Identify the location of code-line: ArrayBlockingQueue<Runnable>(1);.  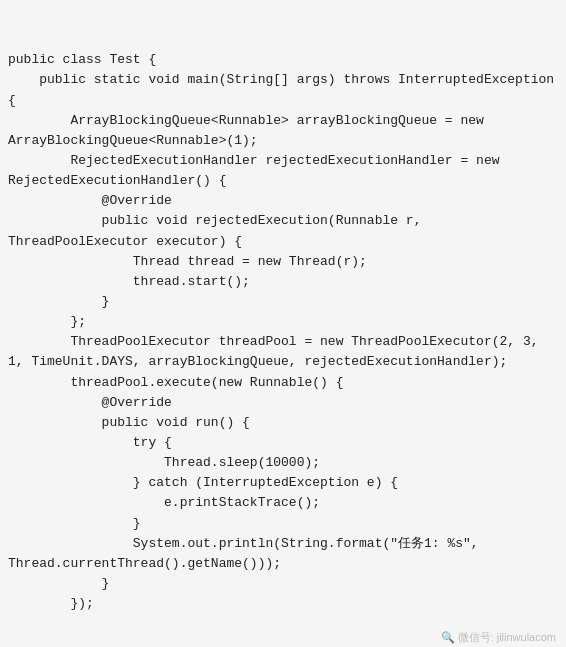
(283, 141).